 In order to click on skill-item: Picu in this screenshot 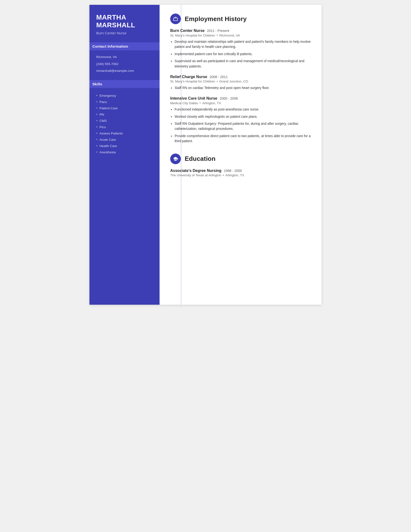, I will do `click(125, 127)`.